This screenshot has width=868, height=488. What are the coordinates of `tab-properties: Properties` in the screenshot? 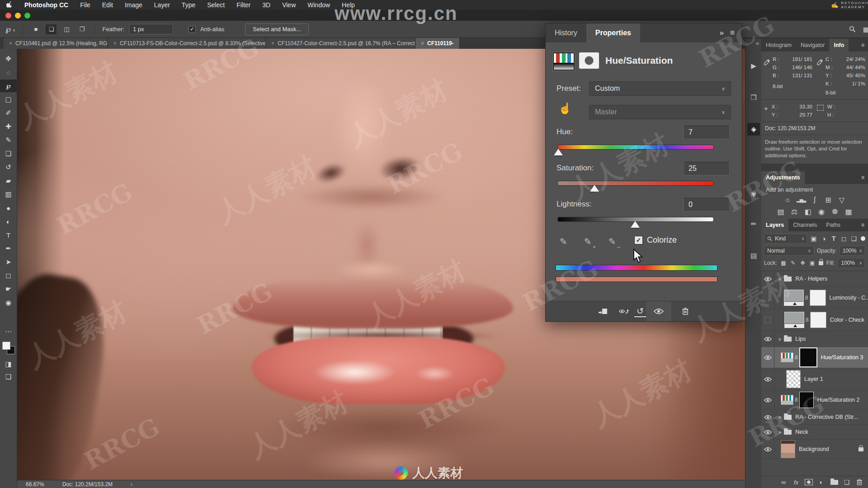 It's located at (613, 33).